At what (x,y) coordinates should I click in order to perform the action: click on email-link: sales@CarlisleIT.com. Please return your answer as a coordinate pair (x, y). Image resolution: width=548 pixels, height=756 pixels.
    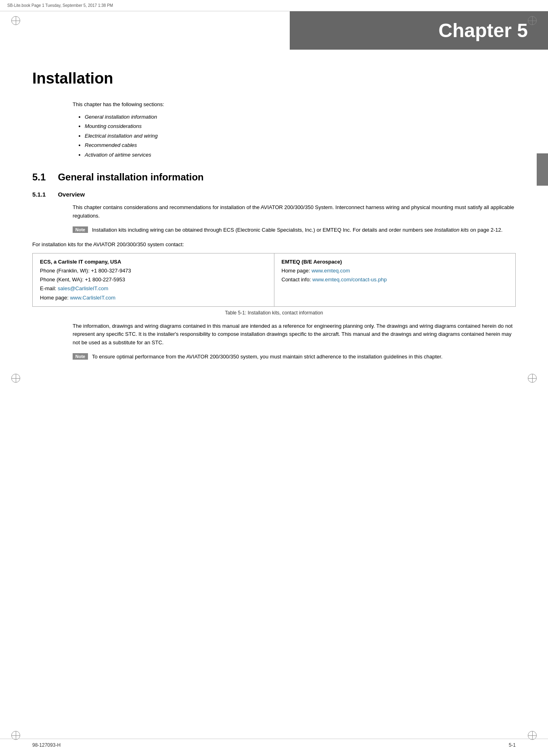
    Looking at the image, I should click on (83, 288).